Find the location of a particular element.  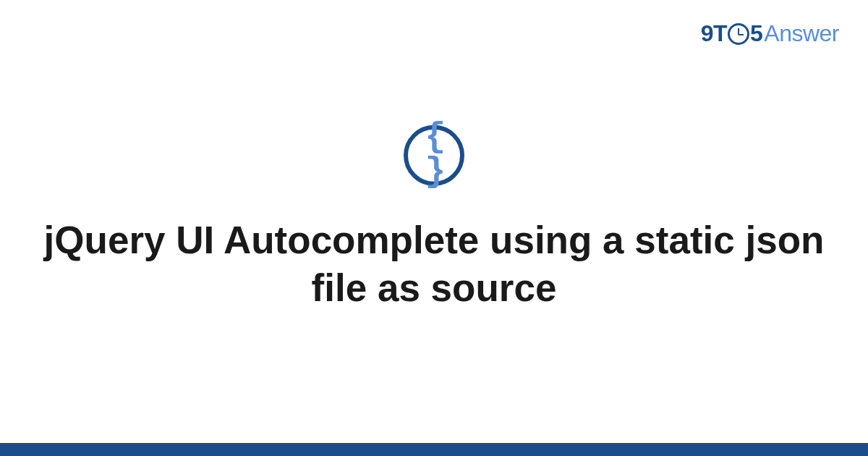

topic-icon-circle: { } is located at coordinates (434, 156).